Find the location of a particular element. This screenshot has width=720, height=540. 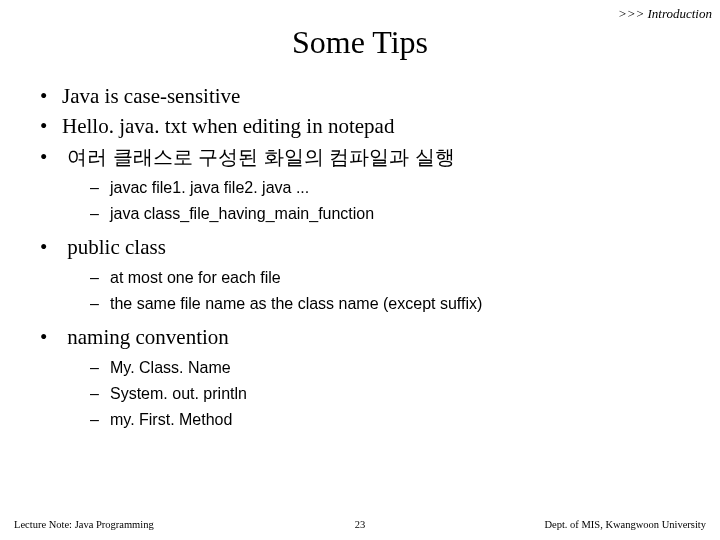

bullet-text: naming convention is located at coordinates (148, 337).